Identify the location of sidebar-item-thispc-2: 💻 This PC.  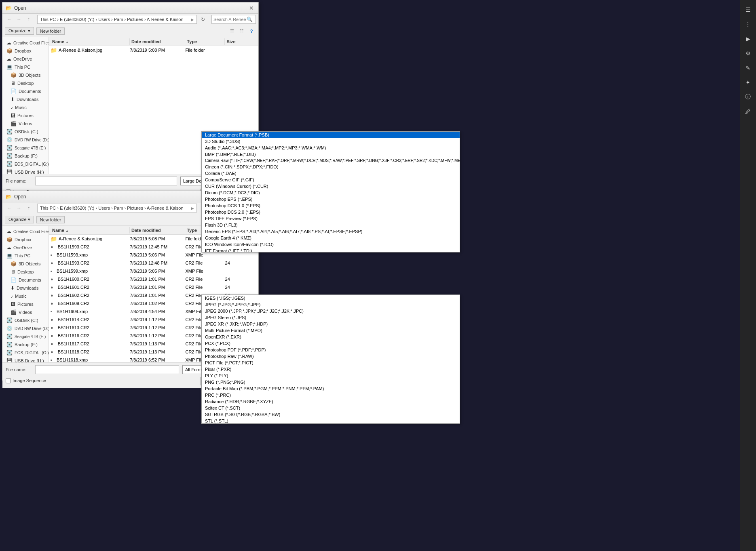
(25, 256).